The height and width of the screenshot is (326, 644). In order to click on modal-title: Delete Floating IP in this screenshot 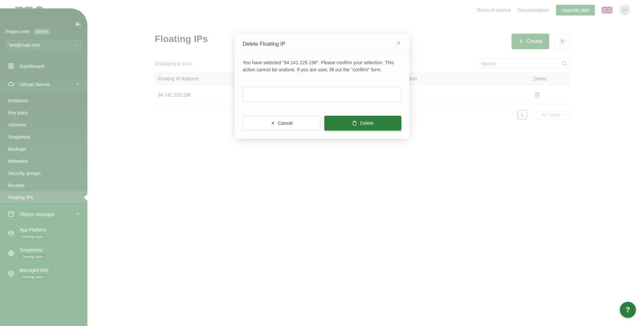, I will do `click(264, 44)`.